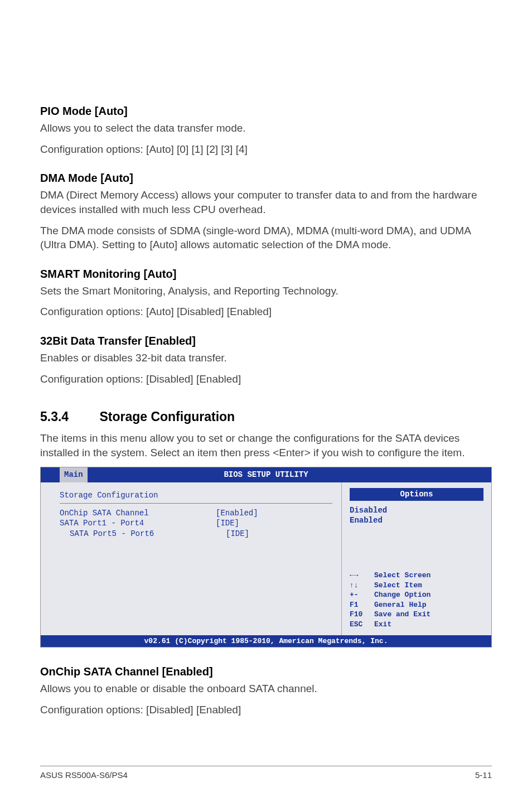 This screenshot has width=532, height=802. I want to click on footer-product: ASUS RS500A-S6/PS4, so click(84, 775).